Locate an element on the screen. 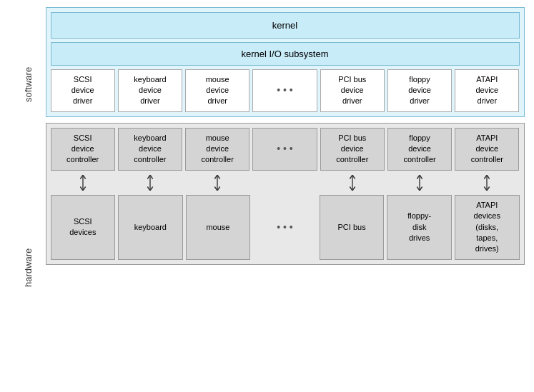 The width and height of the screenshot is (534, 392). kernel-label: kernel is located at coordinates (285, 26).